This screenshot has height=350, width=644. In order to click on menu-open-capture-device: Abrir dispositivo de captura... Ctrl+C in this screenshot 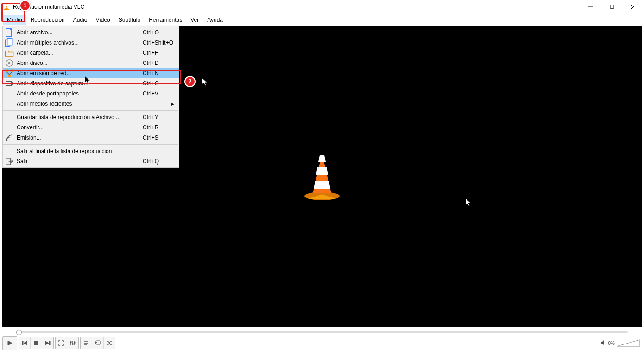, I will do `click(91, 83)`.